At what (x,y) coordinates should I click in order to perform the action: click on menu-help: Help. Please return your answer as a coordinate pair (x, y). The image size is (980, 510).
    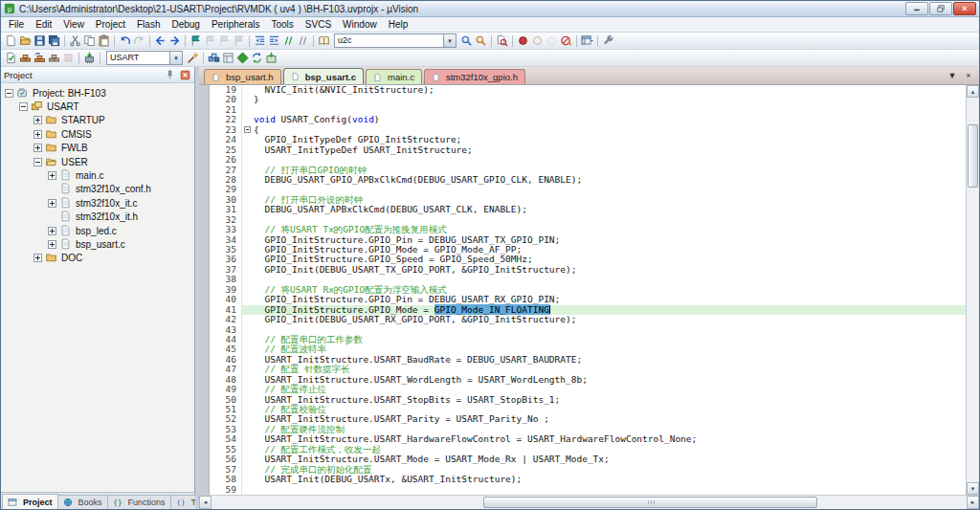
    Looking at the image, I should click on (398, 25).